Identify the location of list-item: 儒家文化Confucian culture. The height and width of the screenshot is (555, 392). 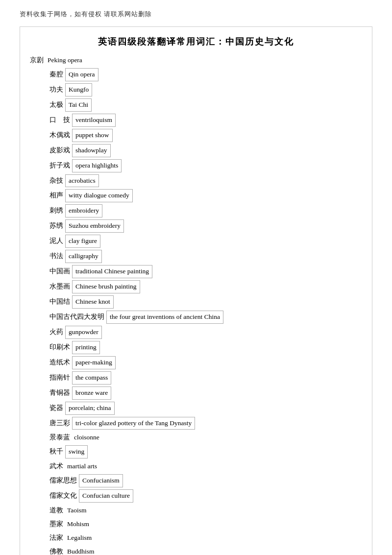
(196, 496).